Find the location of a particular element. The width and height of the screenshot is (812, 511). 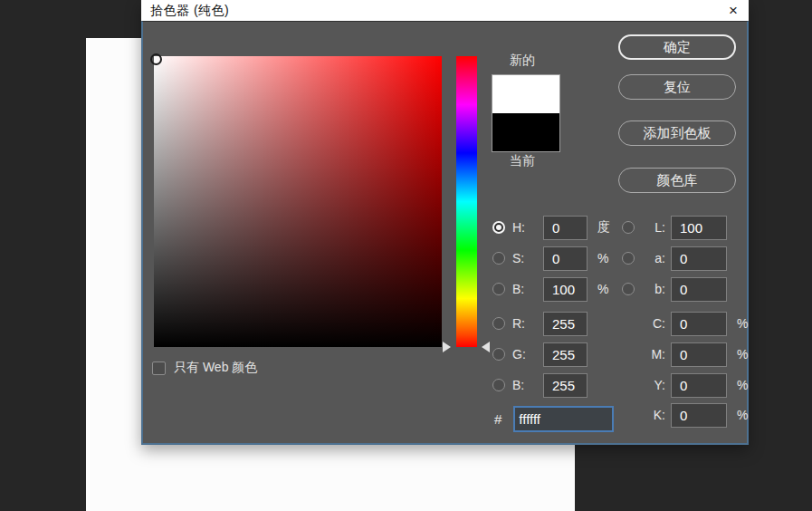

dialog-titlebar: 拾色器 (纯色) × is located at coordinates (445, 11).